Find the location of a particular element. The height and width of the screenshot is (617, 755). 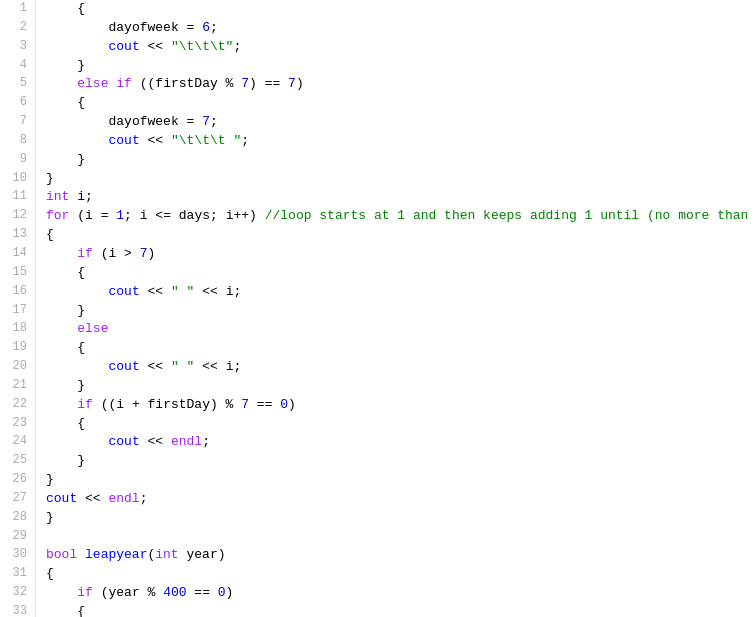

line-number: 21 is located at coordinates (16, 386).